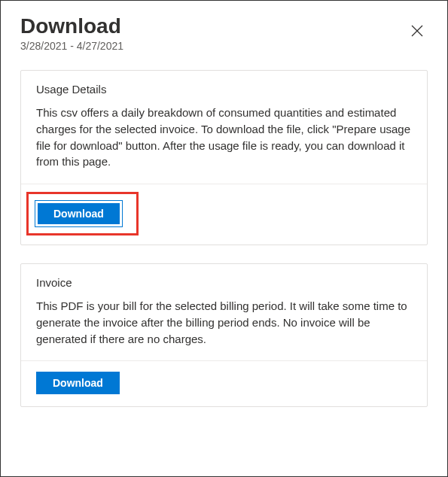 The image size is (448, 477). What do you see at coordinates (224, 33) in the screenshot?
I see `panel-header: Download 3/28/2021 - 4/27/2021` at bounding box center [224, 33].